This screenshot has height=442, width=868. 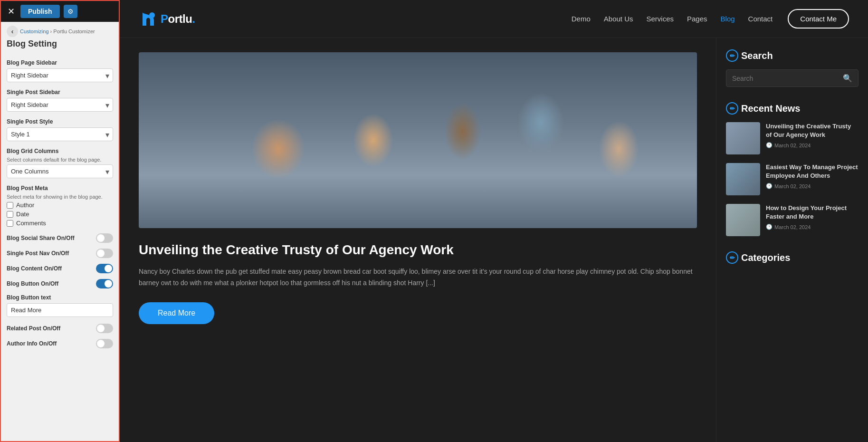 What do you see at coordinates (792, 68) in the screenshot?
I see `search-widget: ✏ Search 🔍` at bounding box center [792, 68].